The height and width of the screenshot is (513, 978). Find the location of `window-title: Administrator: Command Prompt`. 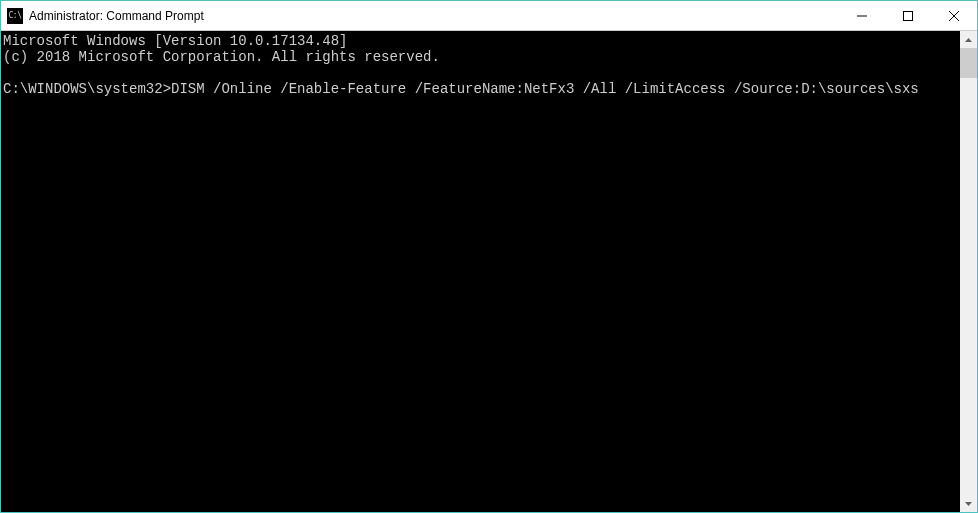

window-title: Administrator: Command Prompt is located at coordinates (434, 16).